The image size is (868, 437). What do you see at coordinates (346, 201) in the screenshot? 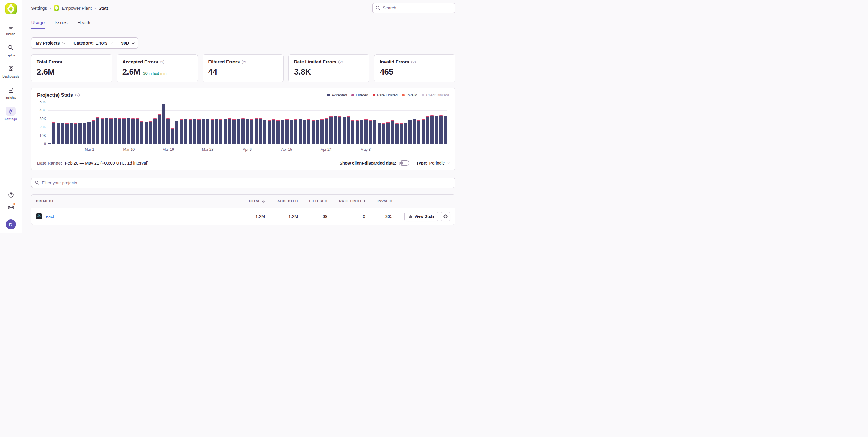
I see `col-rate-limited: RATE LIMITED` at bounding box center [346, 201].